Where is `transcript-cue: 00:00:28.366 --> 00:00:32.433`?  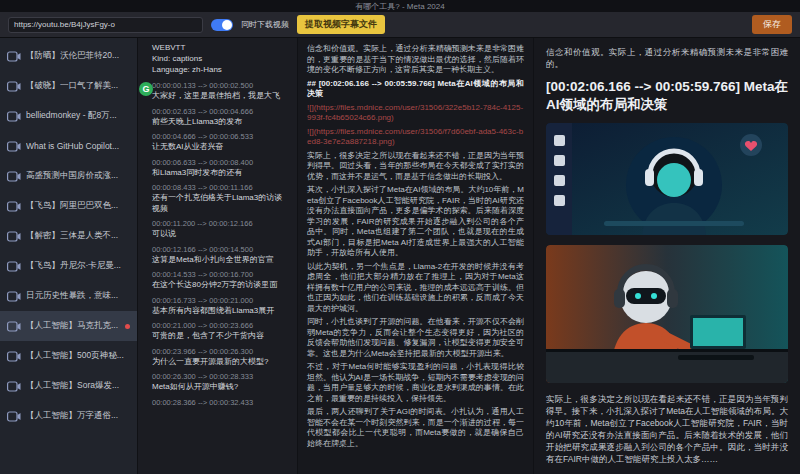
transcript-cue: 00:00:28.366 --> 00:00:32.433 is located at coordinates (220, 403).